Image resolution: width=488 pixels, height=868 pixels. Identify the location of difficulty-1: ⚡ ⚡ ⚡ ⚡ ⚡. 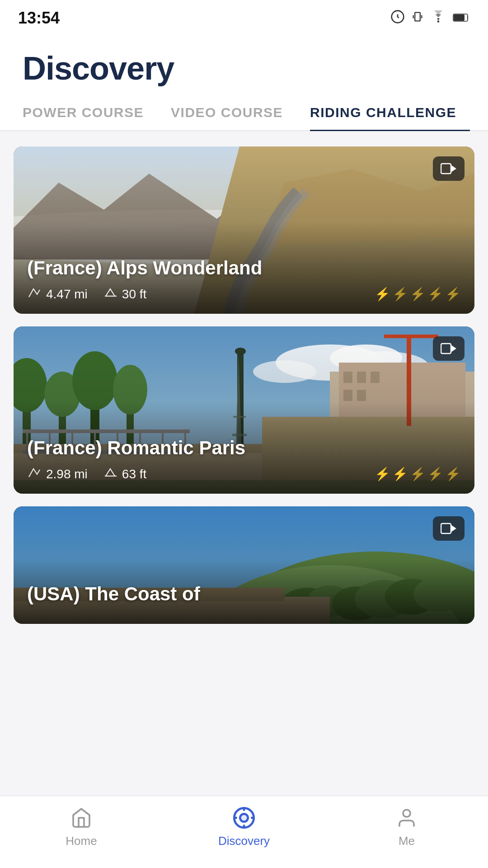
(418, 294).